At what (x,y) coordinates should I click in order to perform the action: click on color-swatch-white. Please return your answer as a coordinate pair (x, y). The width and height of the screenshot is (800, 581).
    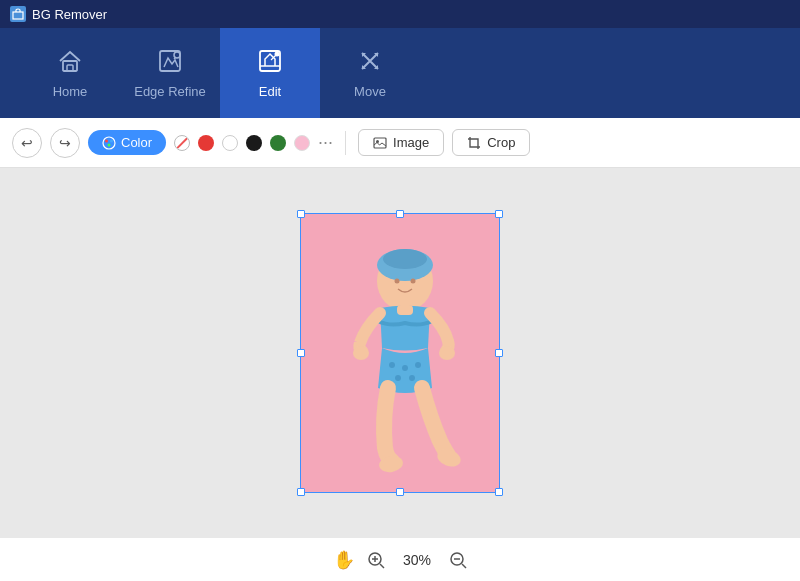
    Looking at the image, I should click on (230, 143).